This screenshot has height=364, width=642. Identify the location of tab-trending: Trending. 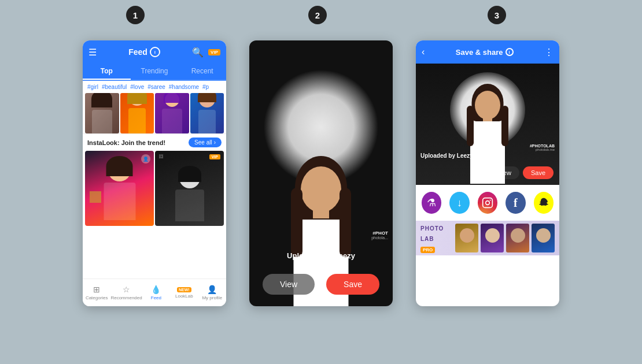
(155, 72).